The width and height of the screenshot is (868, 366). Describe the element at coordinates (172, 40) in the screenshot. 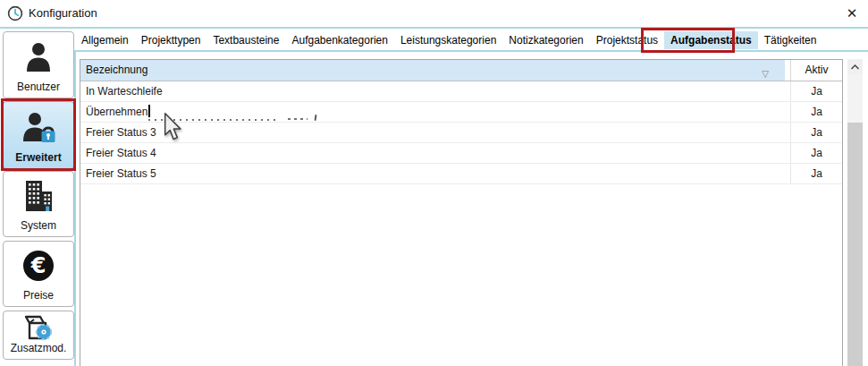

I see `tab-projekttypen: Projekttypen` at that location.